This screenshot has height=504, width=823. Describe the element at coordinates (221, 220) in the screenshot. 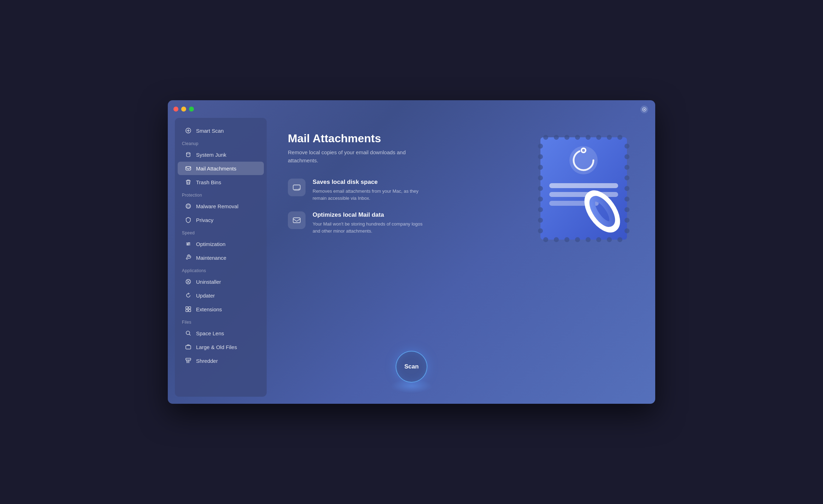

I see `sidebar-item-privacy: Privacy` at that location.